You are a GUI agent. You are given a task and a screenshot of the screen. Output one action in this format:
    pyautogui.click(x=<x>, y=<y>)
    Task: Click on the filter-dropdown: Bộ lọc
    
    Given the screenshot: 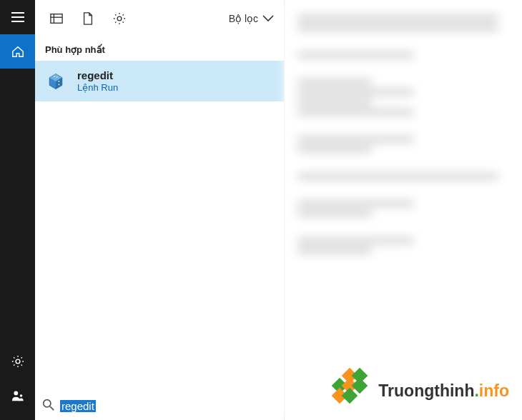 What is the action you would take?
    pyautogui.click(x=253, y=19)
    